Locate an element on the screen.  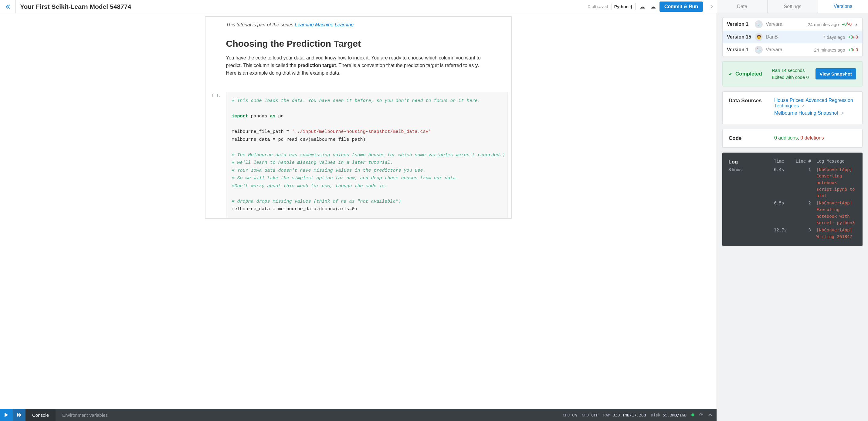
right-panel-tabs: Data Settings Versions is located at coordinates (793, 7).